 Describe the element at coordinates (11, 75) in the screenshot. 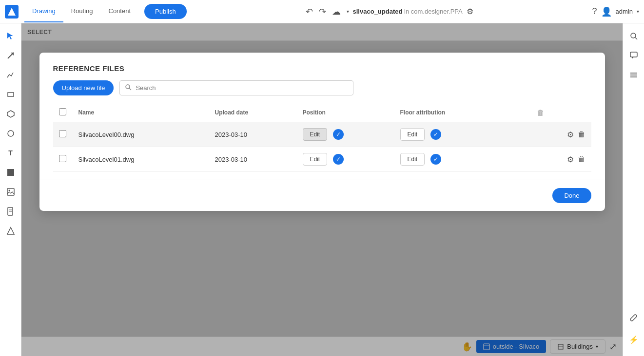

I see `sidebar-item-chart` at that location.